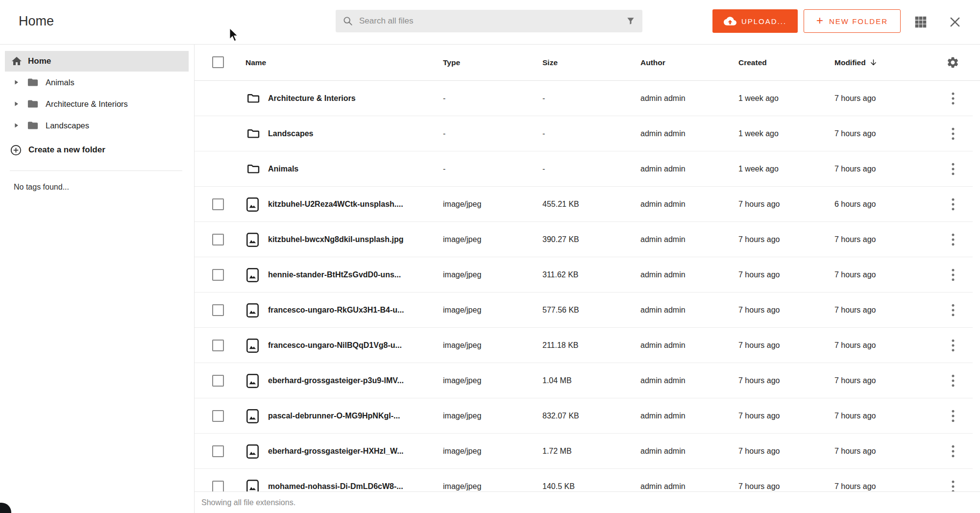  Describe the element at coordinates (256, 63) in the screenshot. I see `column-header-name: Name` at that location.